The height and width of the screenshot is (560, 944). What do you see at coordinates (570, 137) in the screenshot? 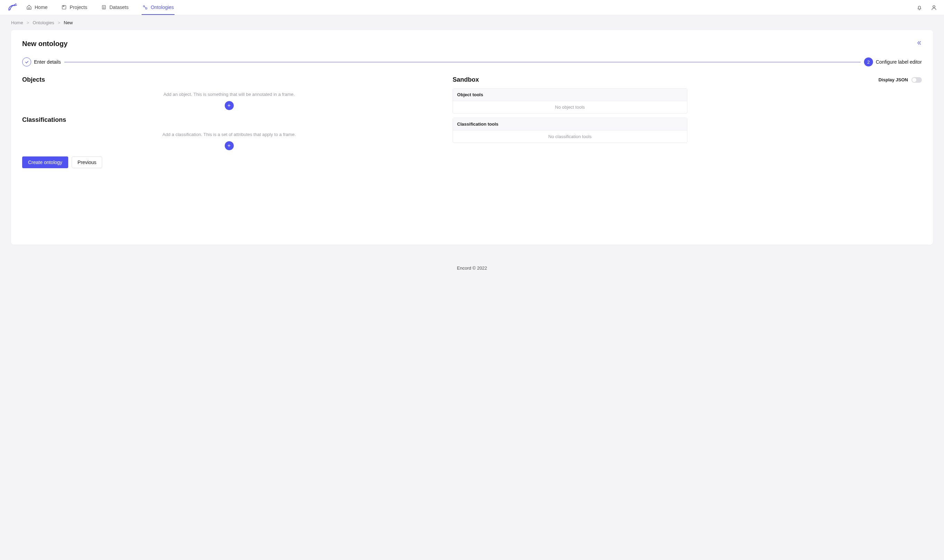
I see `classification-tools-body: No classification tools` at bounding box center [570, 137].